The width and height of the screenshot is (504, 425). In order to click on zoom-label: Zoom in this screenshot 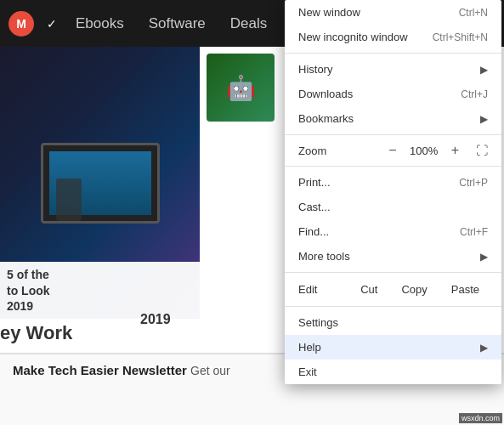, I will do `click(342, 151)`.